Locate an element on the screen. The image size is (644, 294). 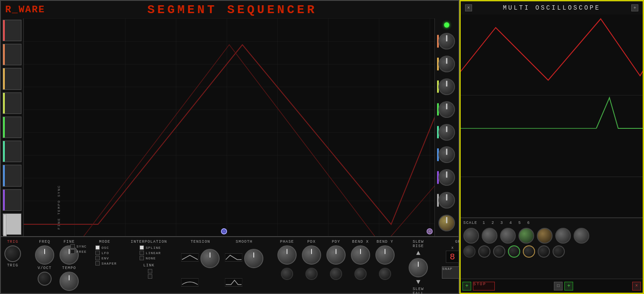
trig-sub-label: TRIG is located at coordinates (13, 266).